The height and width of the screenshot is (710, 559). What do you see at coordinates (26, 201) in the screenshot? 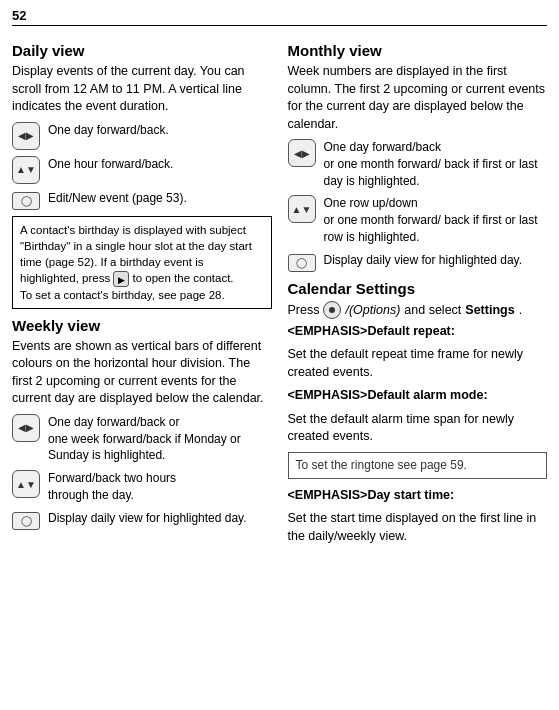
I see `daily-icon-3: ◯` at bounding box center [26, 201].